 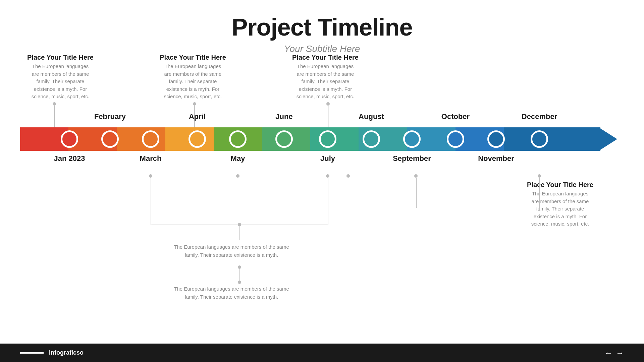 What do you see at coordinates (284, 117) in the screenshot?
I see `label-jun: June` at bounding box center [284, 117].